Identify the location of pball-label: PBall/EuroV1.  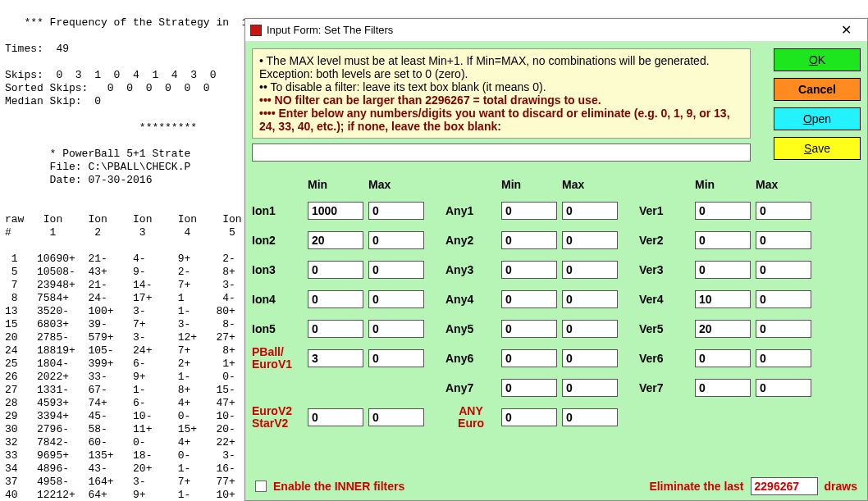
(277, 358).